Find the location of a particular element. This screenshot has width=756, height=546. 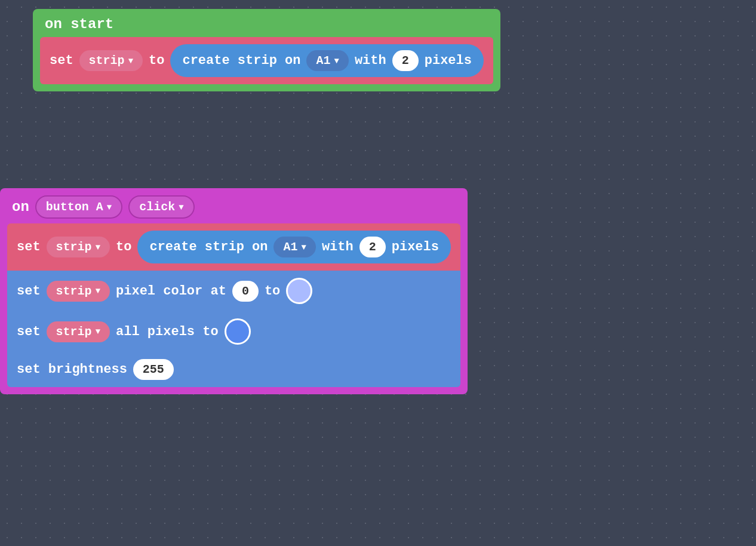

pin-label-2: A1 is located at coordinates (290, 247).